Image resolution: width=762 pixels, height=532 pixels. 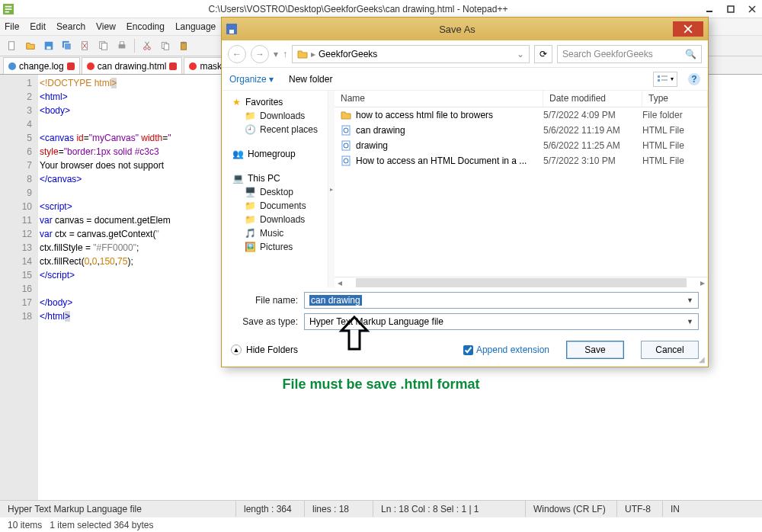 I want to click on status-encoding: UTF-8, so click(x=640, y=509).